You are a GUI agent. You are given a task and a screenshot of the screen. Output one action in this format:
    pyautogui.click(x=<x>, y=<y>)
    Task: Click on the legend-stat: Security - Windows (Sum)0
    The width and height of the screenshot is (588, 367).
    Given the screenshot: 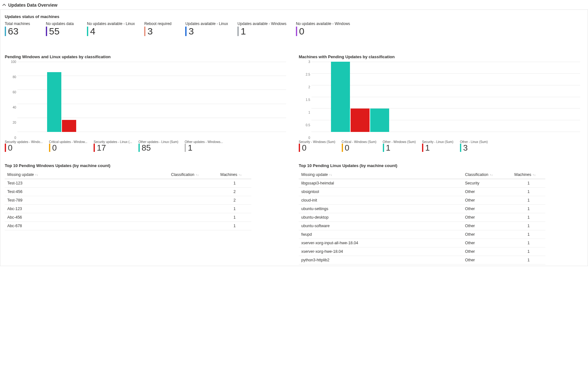 What is the action you would take?
    pyautogui.click(x=317, y=146)
    